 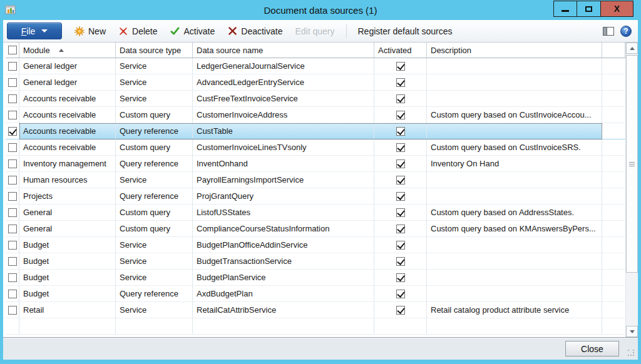 I want to click on register-default-sources-button: Register default sources, so click(x=406, y=31).